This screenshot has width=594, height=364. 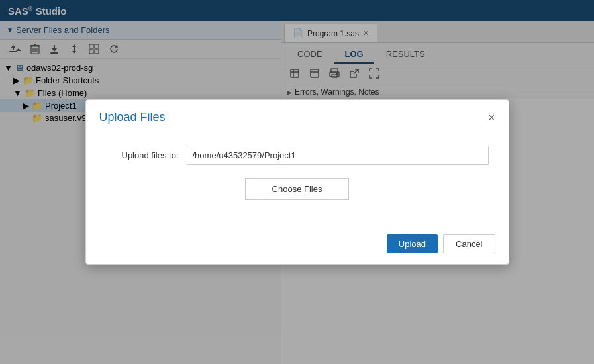 I want to click on dialog-header: Upload Files ×, so click(x=297, y=116).